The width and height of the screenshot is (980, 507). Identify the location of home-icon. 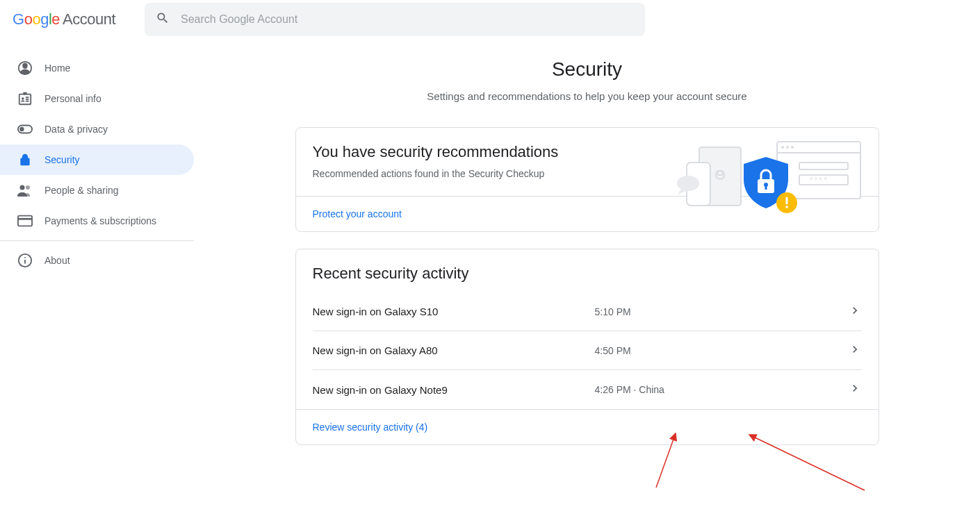
(25, 68).